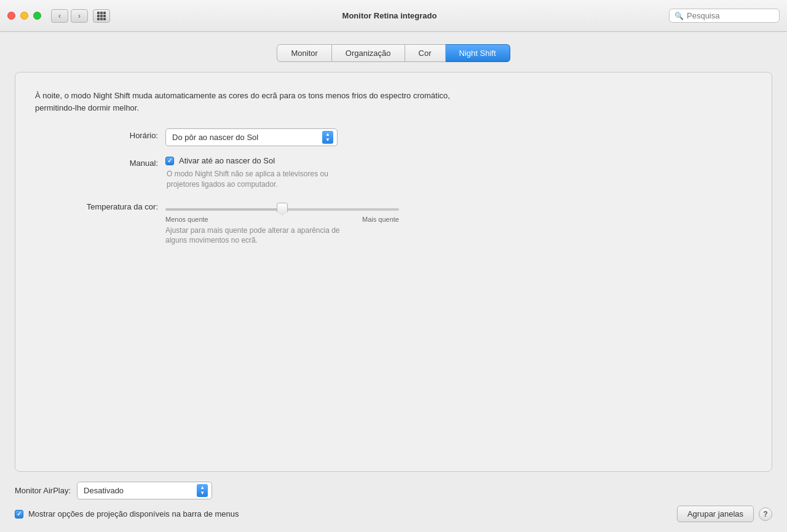  What do you see at coordinates (394, 138) in the screenshot?
I see `schedule-row: Horário: Do pôr ao nascer do Sol ▲ ▼` at bounding box center [394, 138].